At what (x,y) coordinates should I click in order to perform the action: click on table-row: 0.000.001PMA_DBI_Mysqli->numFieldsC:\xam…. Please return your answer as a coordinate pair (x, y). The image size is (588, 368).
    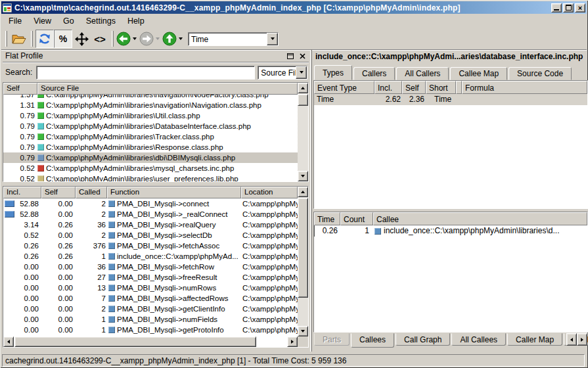
    Looking at the image, I should click on (150, 319).